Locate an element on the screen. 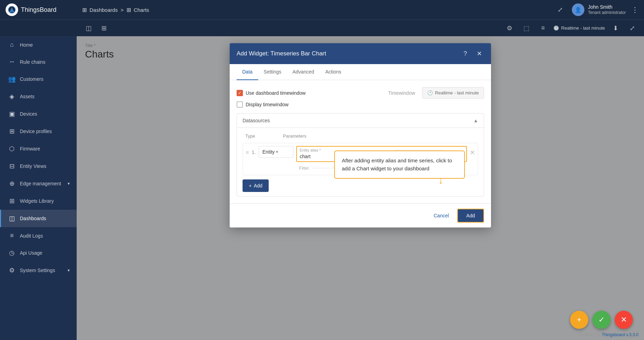 The height and width of the screenshot is (340, 644). breadcrumb-dashboards: Dashboards is located at coordinates (104, 10).